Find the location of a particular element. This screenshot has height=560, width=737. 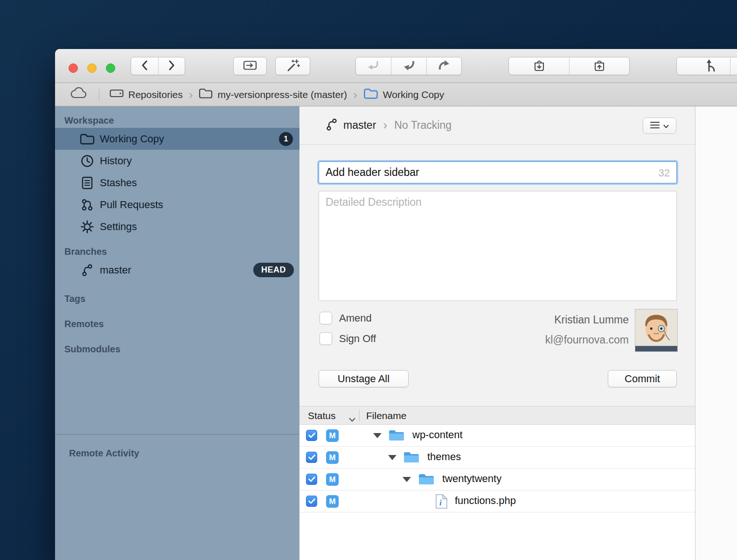

breadcrumb-repositories: Repositories is located at coordinates (146, 94).